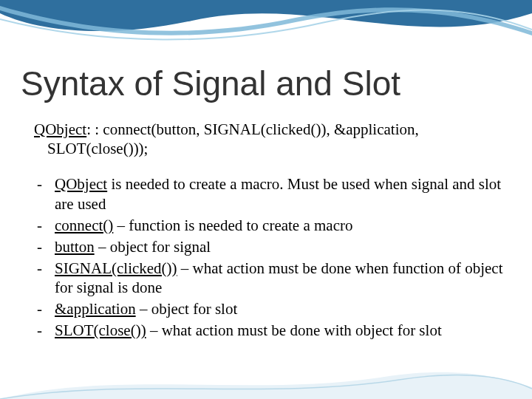 The image size is (532, 399). Describe the element at coordinates (280, 194) in the screenshot. I see `bullet-text: QObject is needed to create a macro. Mus…` at that location.